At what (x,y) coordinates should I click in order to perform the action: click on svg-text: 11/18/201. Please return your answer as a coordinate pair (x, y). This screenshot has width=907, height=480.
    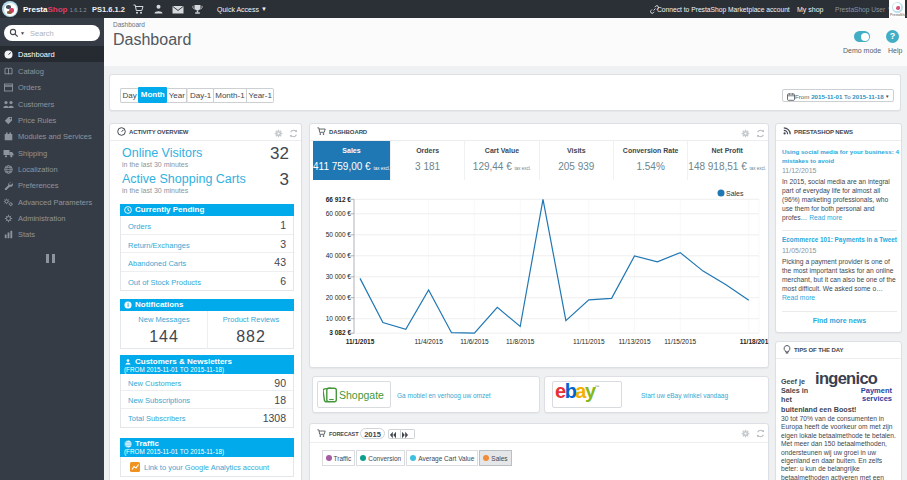
    Looking at the image, I should click on (754, 342).